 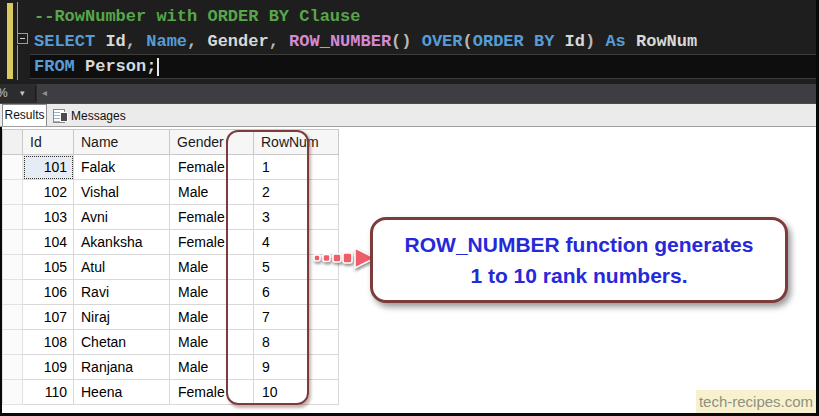 What do you see at coordinates (48, 218) in the screenshot?
I see `grid-cell: 103` at bounding box center [48, 218].